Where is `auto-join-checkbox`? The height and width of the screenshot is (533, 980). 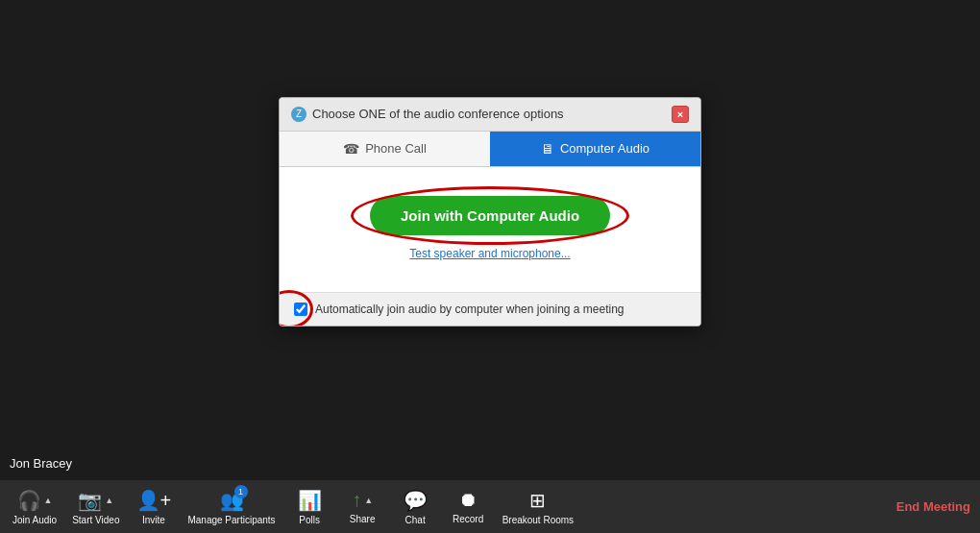 auto-join-checkbox is located at coordinates (301, 309).